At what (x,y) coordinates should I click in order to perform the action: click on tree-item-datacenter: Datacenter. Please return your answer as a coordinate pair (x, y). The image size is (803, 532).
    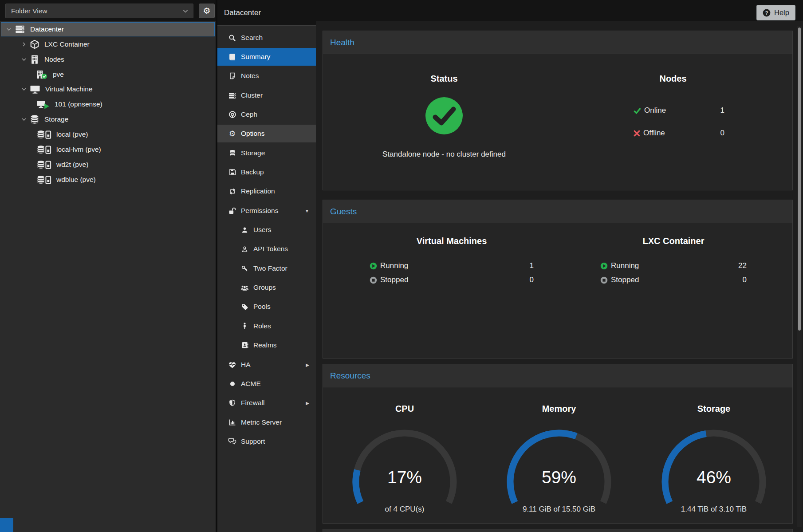
    Looking at the image, I should click on (108, 29).